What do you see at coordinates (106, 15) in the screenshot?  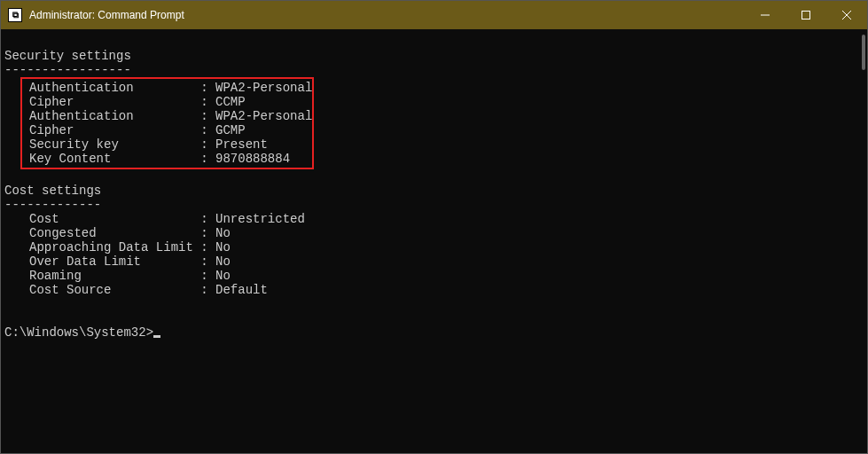 I see `window-title: Administrator: Command Prompt` at bounding box center [106, 15].